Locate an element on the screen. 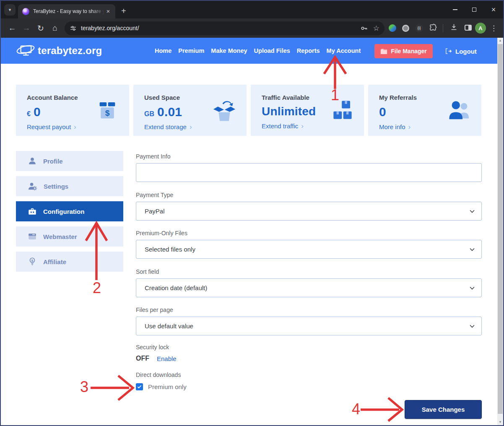  premium-only-files-select: Selected files only is located at coordinates (309, 249).